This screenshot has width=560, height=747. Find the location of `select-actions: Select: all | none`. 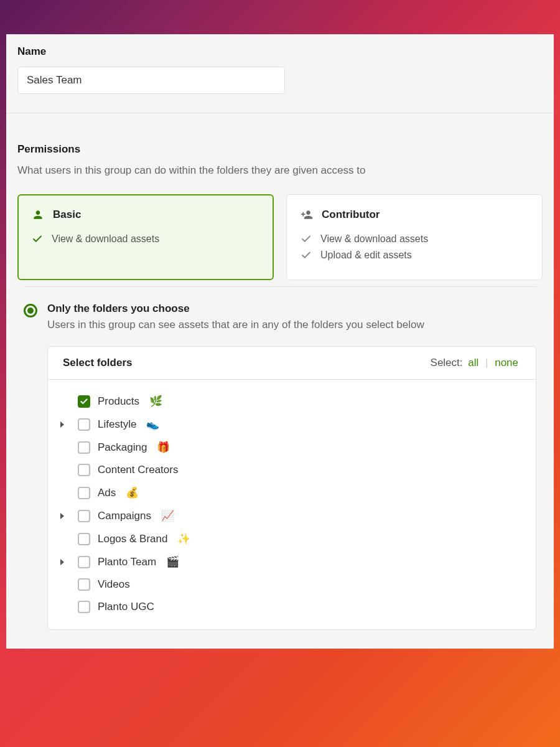

select-actions: Select: all | none is located at coordinates (475, 363).